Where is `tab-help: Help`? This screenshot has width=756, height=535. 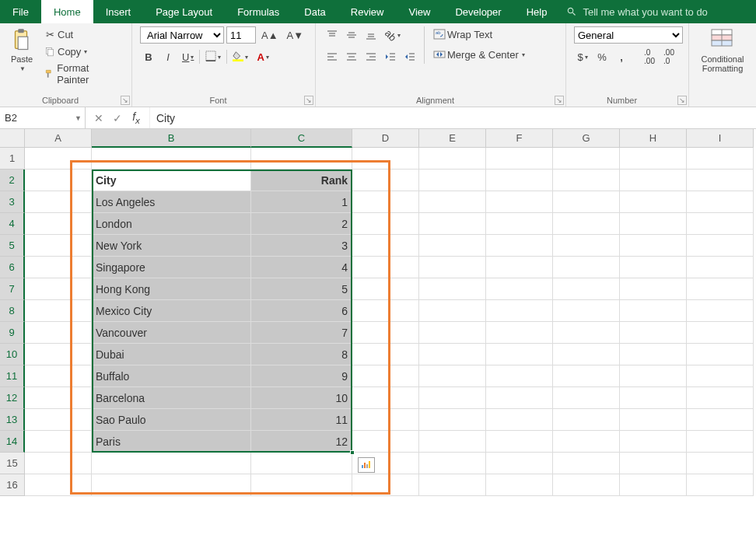
tab-help: Help is located at coordinates (537, 12).